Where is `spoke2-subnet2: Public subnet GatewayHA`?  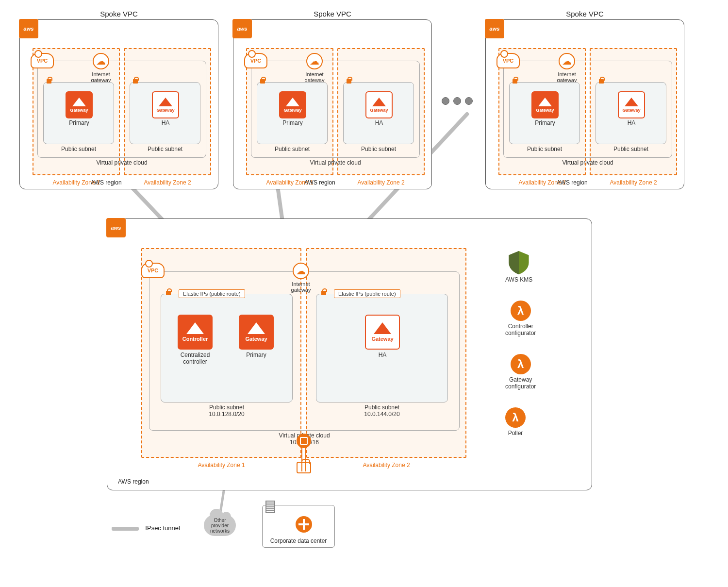 spoke2-subnet2: Public subnet GatewayHA is located at coordinates (379, 113).